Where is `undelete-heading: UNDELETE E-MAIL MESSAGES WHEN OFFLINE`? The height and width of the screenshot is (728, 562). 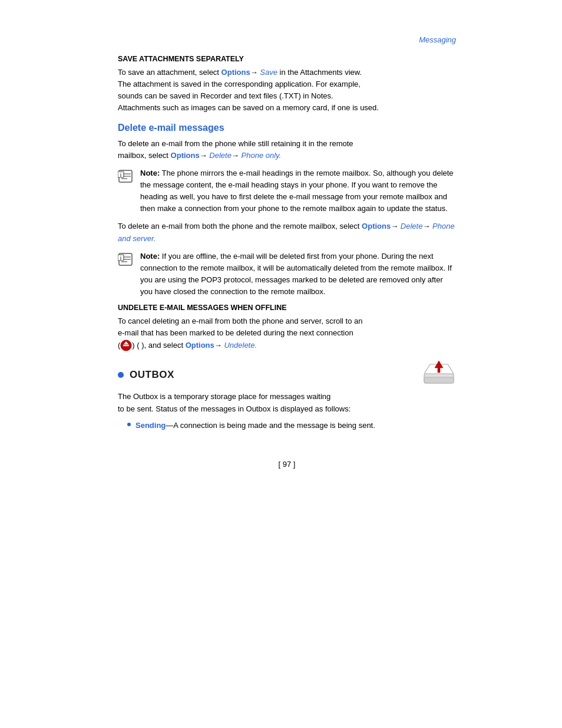 undelete-heading: UNDELETE E-MAIL MESSAGES WHEN OFFLINE is located at coordinates (287, 308).